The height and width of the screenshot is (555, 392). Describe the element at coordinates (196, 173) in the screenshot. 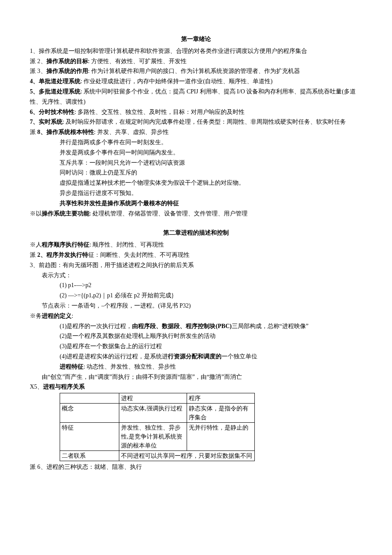

I see `ch1-item-8d: 同时访问：微观上仍是互斥的` at that location.